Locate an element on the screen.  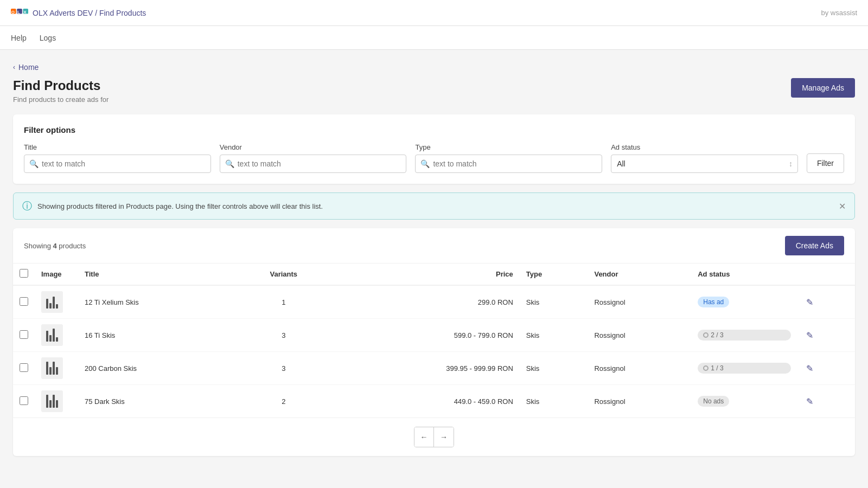
home-link-text: Home is located at coordinates (28, 67).